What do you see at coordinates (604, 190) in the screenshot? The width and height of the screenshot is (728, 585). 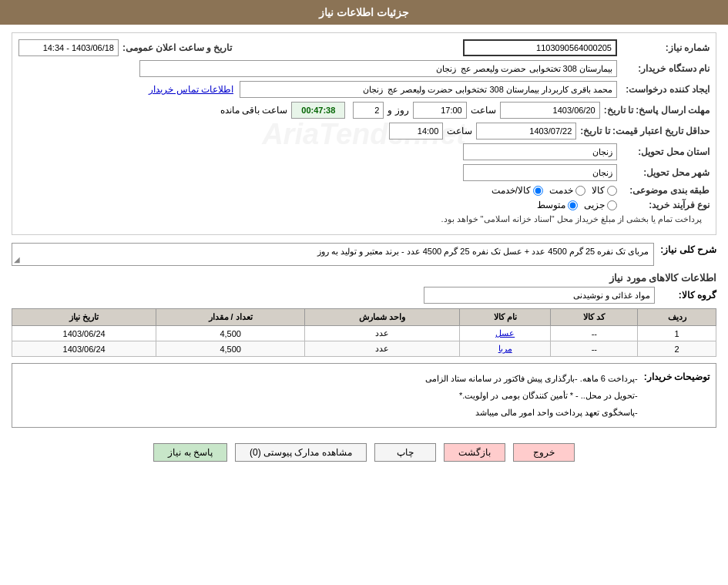 I see `radio-kala: کالا` at bounding box center [604, 190].